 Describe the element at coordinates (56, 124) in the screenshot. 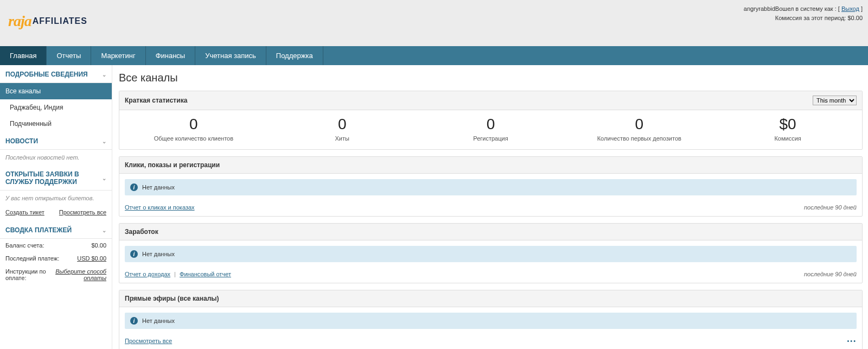

I see `sidebar-item-sub: Подчиненный` at that location.